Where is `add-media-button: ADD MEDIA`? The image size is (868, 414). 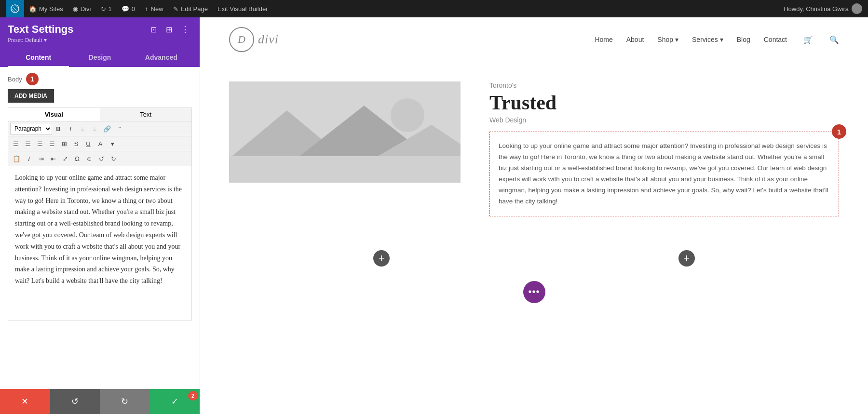
add-media-button: ADD MEDIA is located at coordinates (31, 96).